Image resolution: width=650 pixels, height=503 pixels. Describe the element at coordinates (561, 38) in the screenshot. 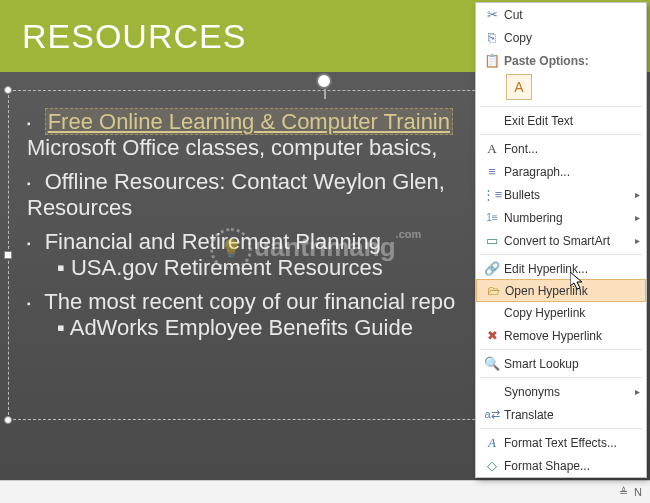

I see `menu-copy: ⎘ Copy` at that location.